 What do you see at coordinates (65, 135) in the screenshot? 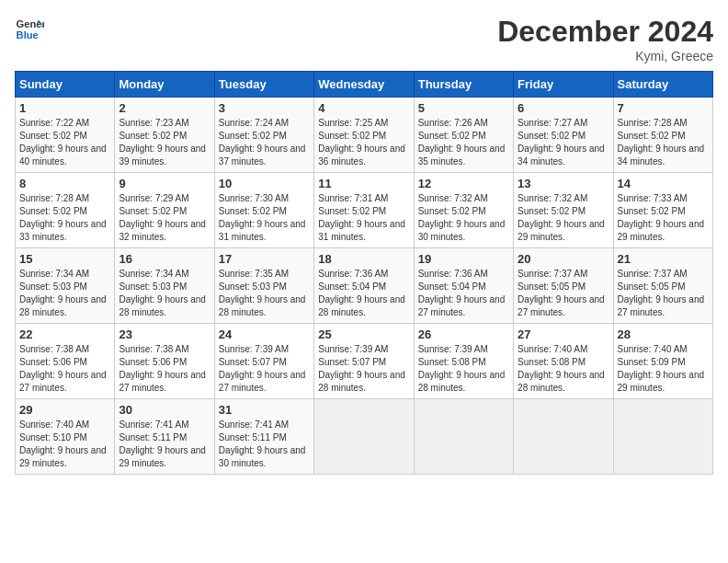
I see `calendar-cell: 1Sunrise: 7:22 AMSunset: 5:02 PMDaylight…` at bounding box center [65, 135].